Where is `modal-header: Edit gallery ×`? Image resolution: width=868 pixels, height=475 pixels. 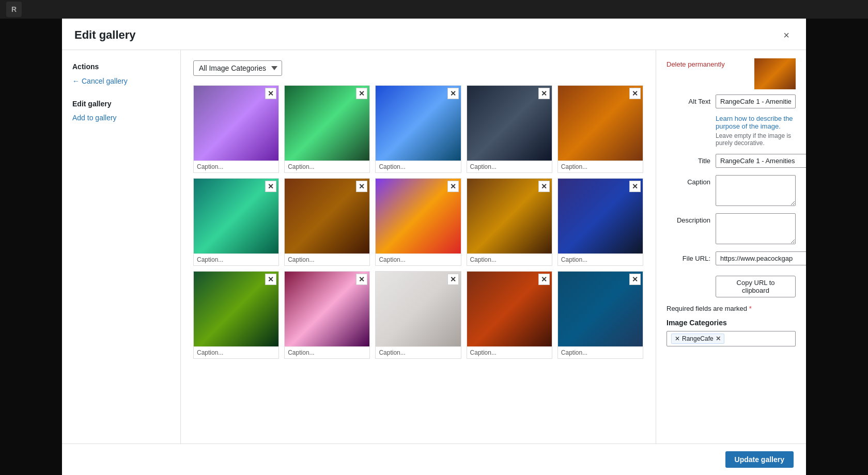 modal-header: Edit gallery × is located at coordinates (434, 34).